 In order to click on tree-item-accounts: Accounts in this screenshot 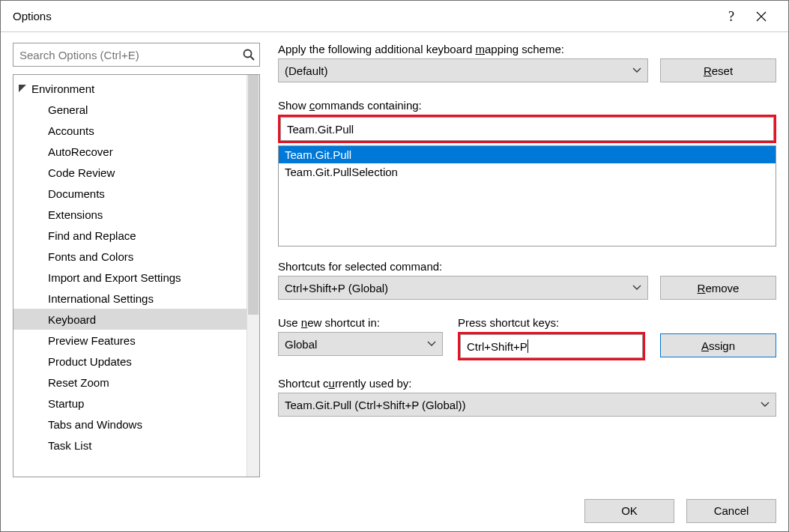, I will do `click(136, 130)`.